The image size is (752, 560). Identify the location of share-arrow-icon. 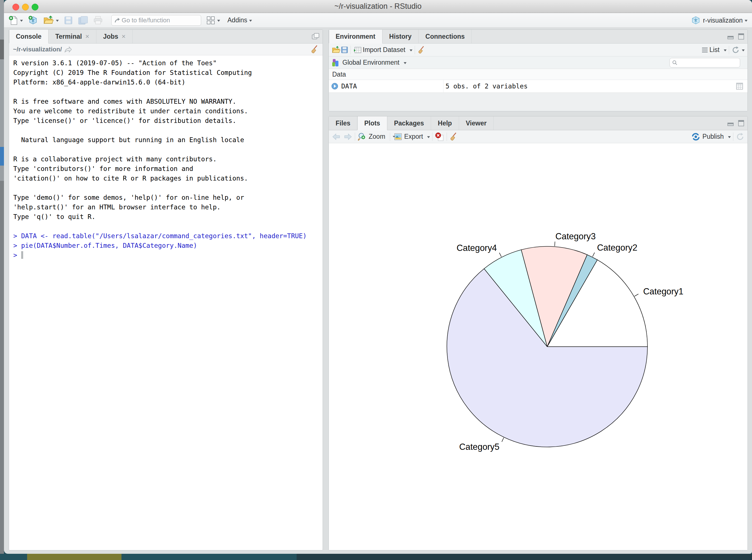
(68, 49).